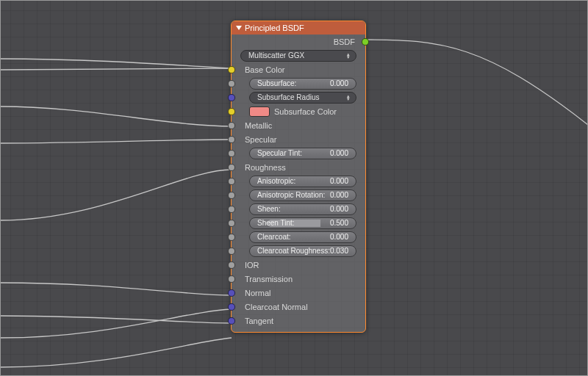 Image resolution: width=588 pixels, height=376 pixels. I want to click on socket-metallic, so click(232, 126).